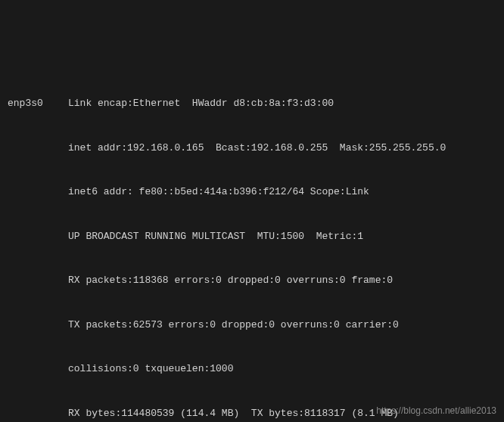 The width and height of the screenshot is (504, 422). Describe the element at coordinates (38, 104) in the screenshot. I see `interface-name: enp3s0` at that location.